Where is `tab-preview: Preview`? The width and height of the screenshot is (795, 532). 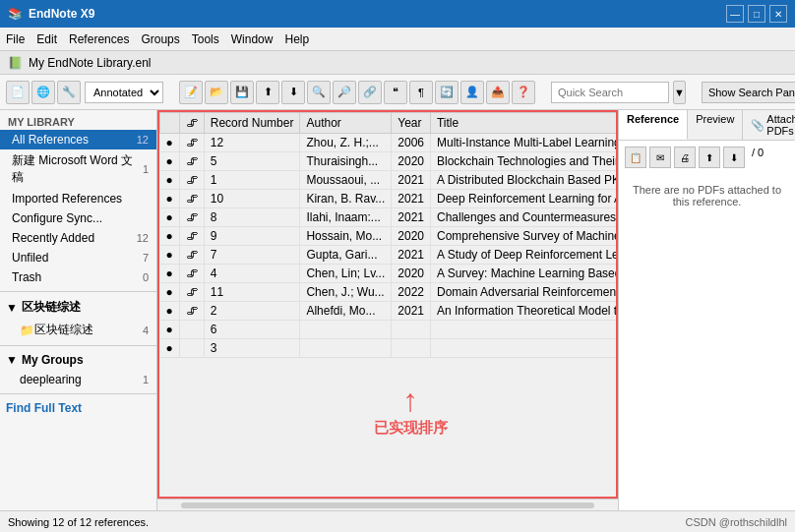 tab-preview: Preview is located at coordinates (715, 125).